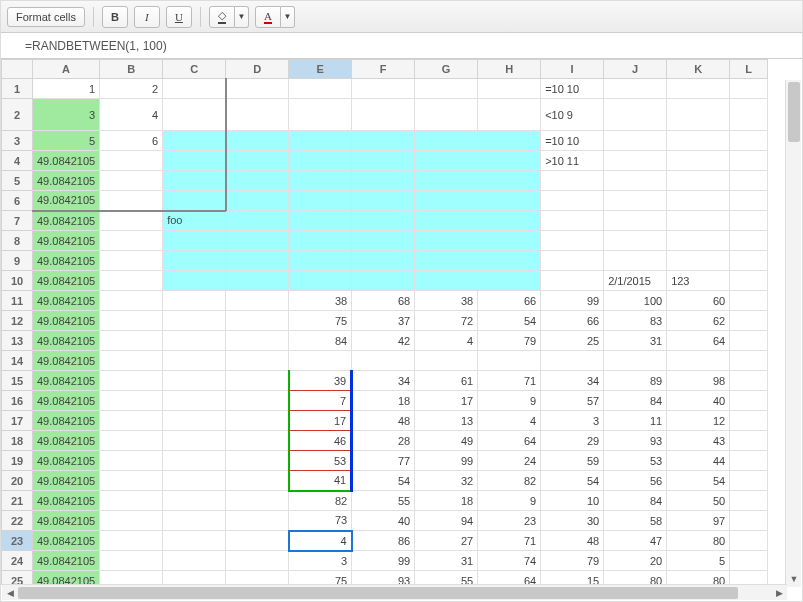 The height and width of the screenshot is (602, 803). I want to click on cell-J20: 56, so click(636, 481).